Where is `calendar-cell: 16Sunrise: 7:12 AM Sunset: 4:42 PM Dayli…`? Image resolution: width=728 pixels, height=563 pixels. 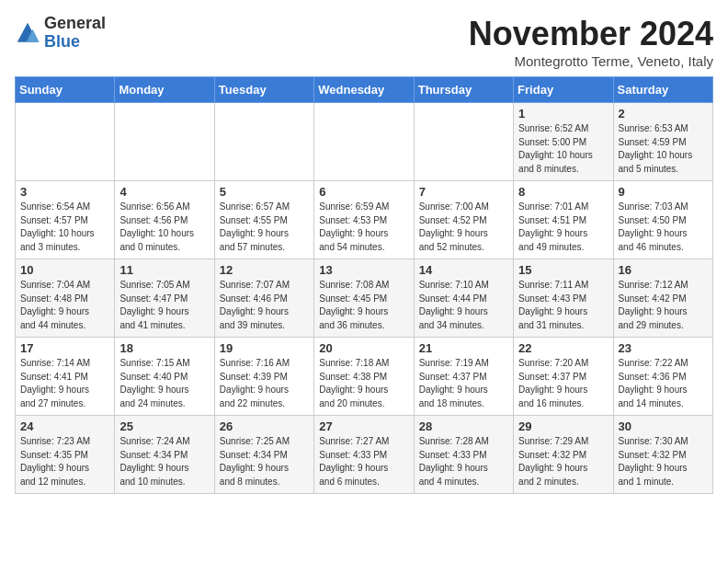
calendar-cell: 16Sunrise: 7:12 AM Sunset: 4:42 PM Dayli… is located at coordinates (663, 298).